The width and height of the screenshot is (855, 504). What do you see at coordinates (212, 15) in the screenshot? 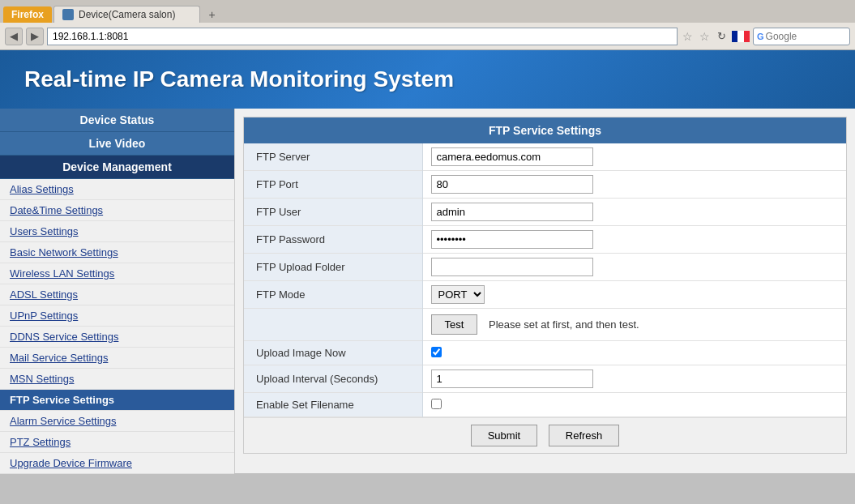
I see `new-tab-button: +` at bounding box center [212, 15].